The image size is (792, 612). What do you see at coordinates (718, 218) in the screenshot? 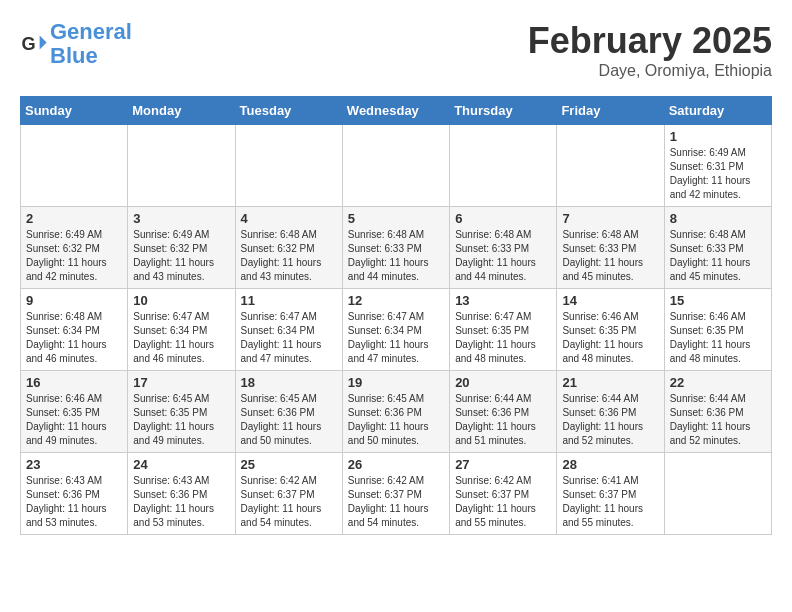
I see `day-number: 8` at bounding box center [718, 218].